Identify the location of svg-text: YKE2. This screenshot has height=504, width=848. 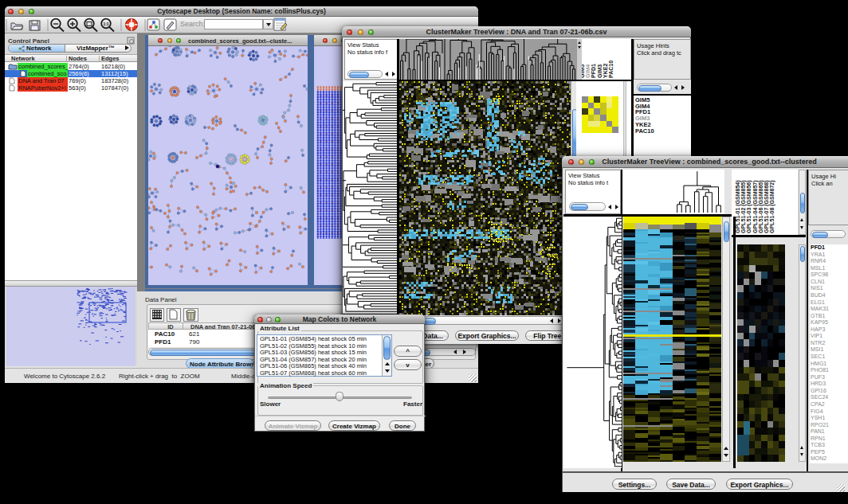
(606, 71).